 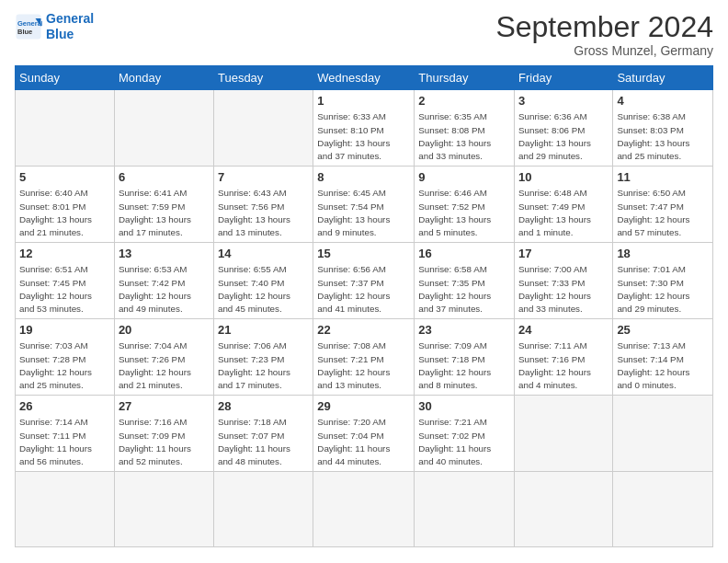 What do you see at coordinates (364, 129) in the screenshot?
I see `table-row: 1Sunrise: 6:33 AM Sunset: 8:10 PM Daylig…` at bounding box center [364, 129].